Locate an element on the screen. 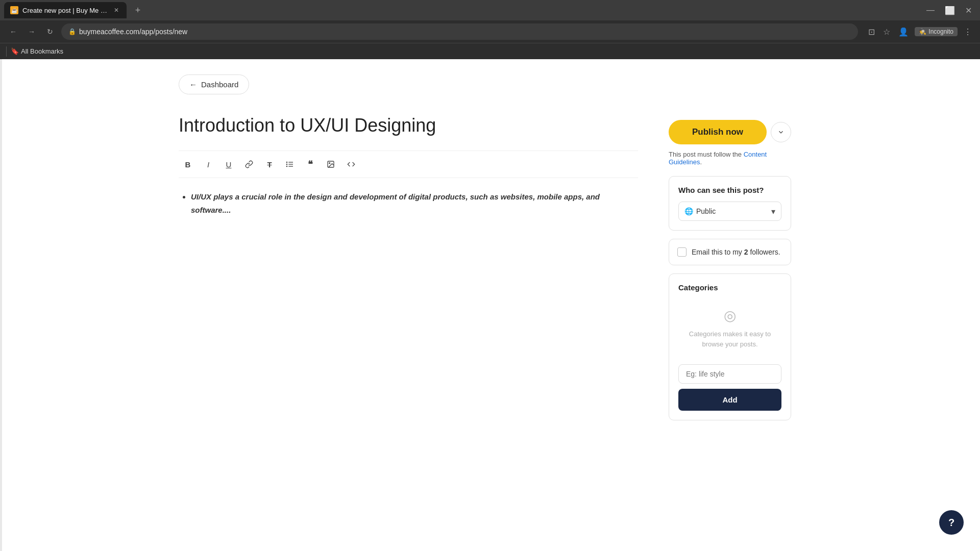 Image resolution: width=980 pixels, height=551 pixels. publish-row: Publish now is located at coordinates (730, 132).